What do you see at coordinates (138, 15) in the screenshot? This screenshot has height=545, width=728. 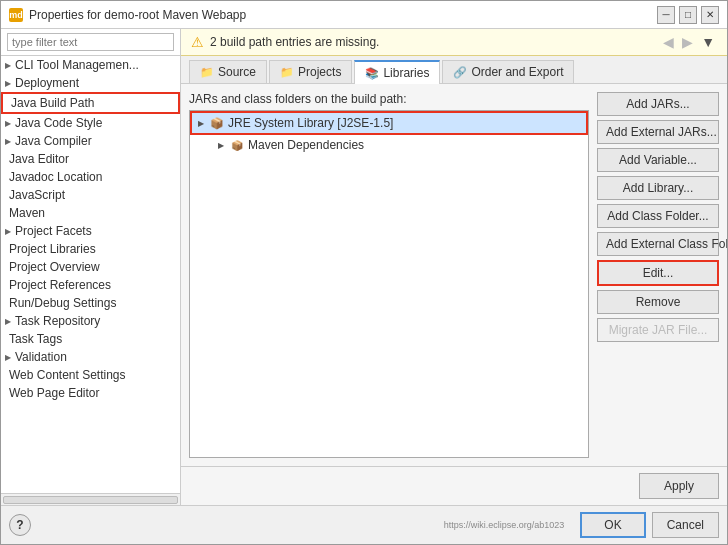 I see `window-title: Properties for demo-root Maven Webapp` at bounding box center [138, 15].